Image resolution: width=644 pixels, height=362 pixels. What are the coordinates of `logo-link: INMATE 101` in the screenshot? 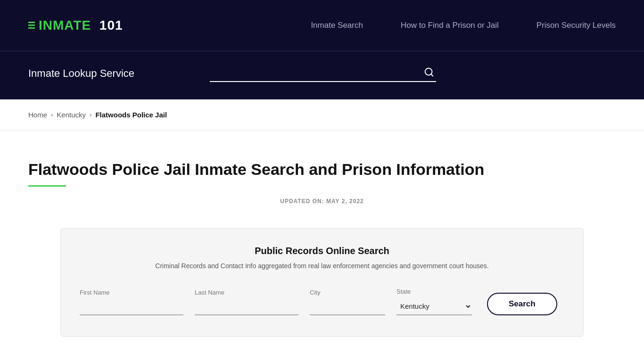 It's located at (75, 25).